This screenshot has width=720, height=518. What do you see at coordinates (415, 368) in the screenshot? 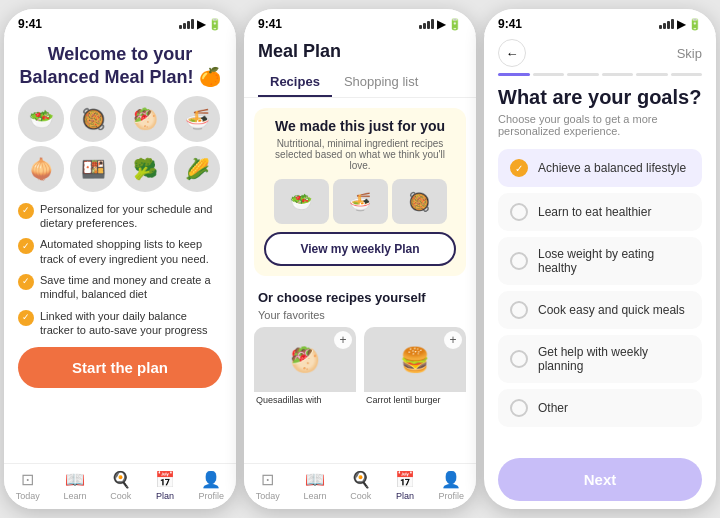
I see `fav-card-2: 🍔 + Carrot lentil burger` at bounding box center [415, 368].